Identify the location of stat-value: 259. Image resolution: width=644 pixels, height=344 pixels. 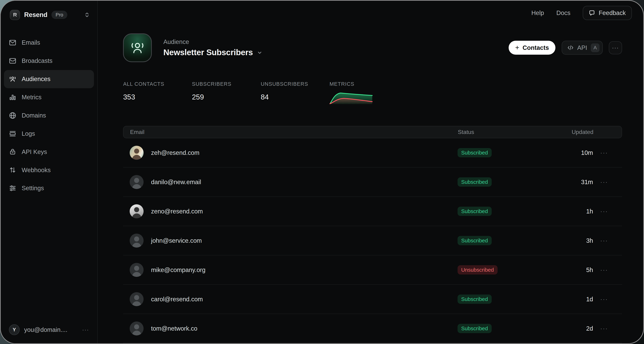
(226, 97).